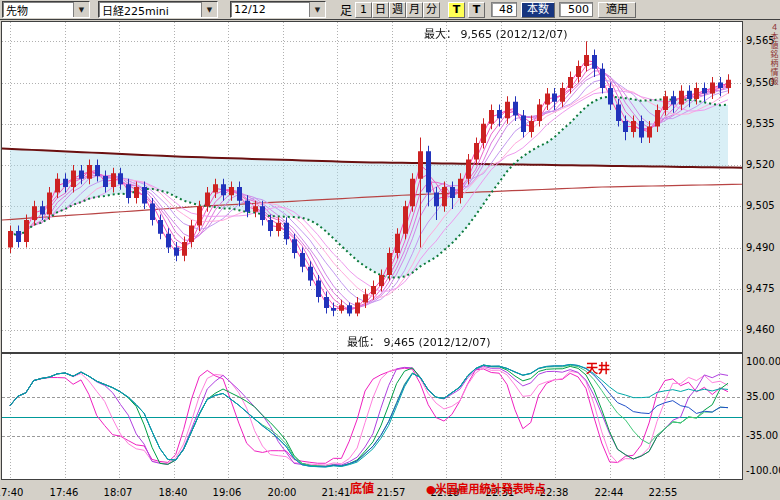 This screenshot has height=500, width=780. I want to click on price-axis-label: 9,475, so click(760, 288).